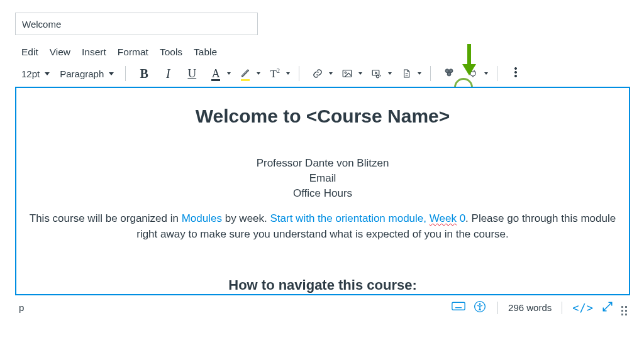  What do you see at coordinates (473, 74) in the screenshot?
I see `plug-icon` at bounding box center [473, 74].